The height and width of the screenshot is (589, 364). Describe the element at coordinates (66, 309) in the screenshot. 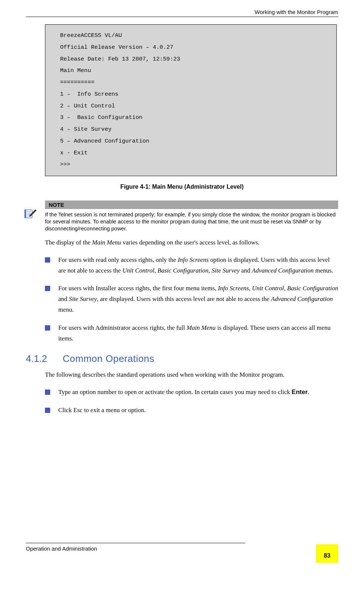

I see `text-run: menu.` at that location.